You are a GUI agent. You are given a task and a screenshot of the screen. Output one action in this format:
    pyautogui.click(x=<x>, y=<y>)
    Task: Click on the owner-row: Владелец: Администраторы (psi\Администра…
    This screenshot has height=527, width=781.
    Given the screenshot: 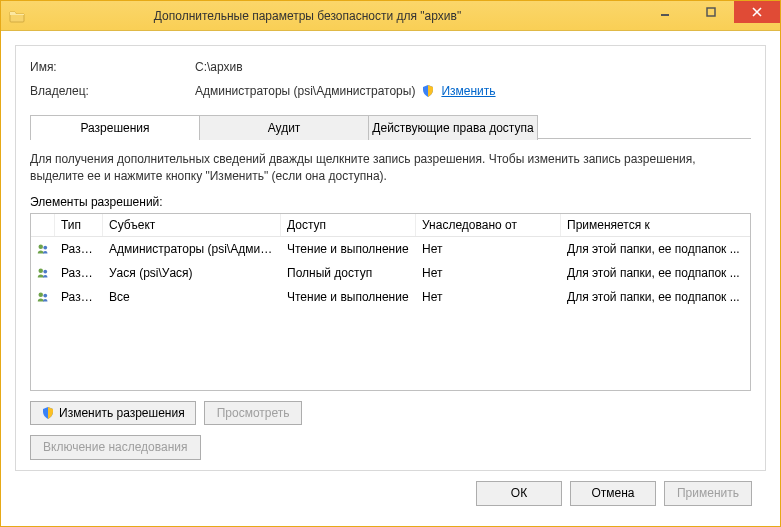 What is the action you would take?
    pyautogui.click(x=390, y=91)
    